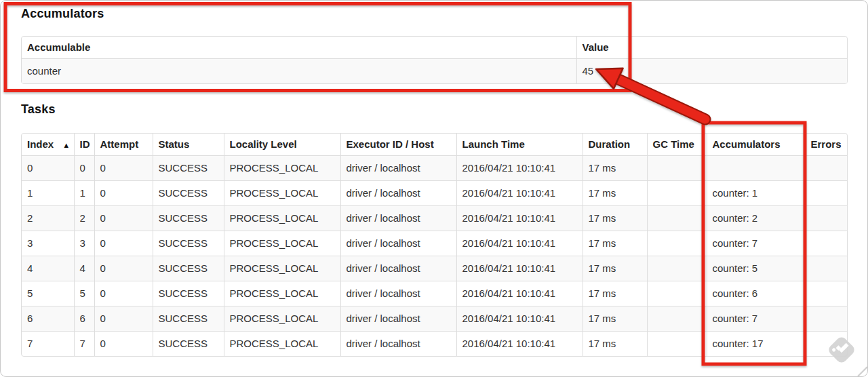 The width and height of the screenshot is (868, 377). Describe the element at coordinates (614, 144) in the screenshot. I see `column-header-duration: Duration` at that location.